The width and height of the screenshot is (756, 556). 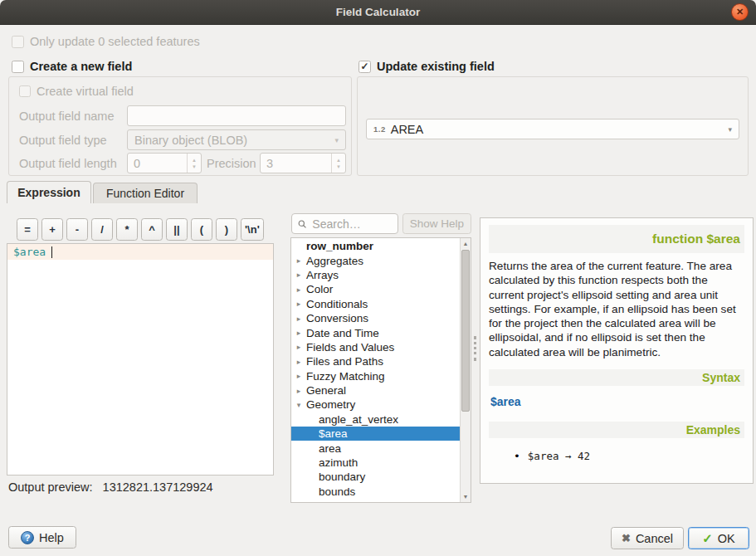 What do you see at coordinates (427, 66) in the screenshot?
I see `update-existing-field-row: ✓ Update existing field` at bounding box center [427, 66].